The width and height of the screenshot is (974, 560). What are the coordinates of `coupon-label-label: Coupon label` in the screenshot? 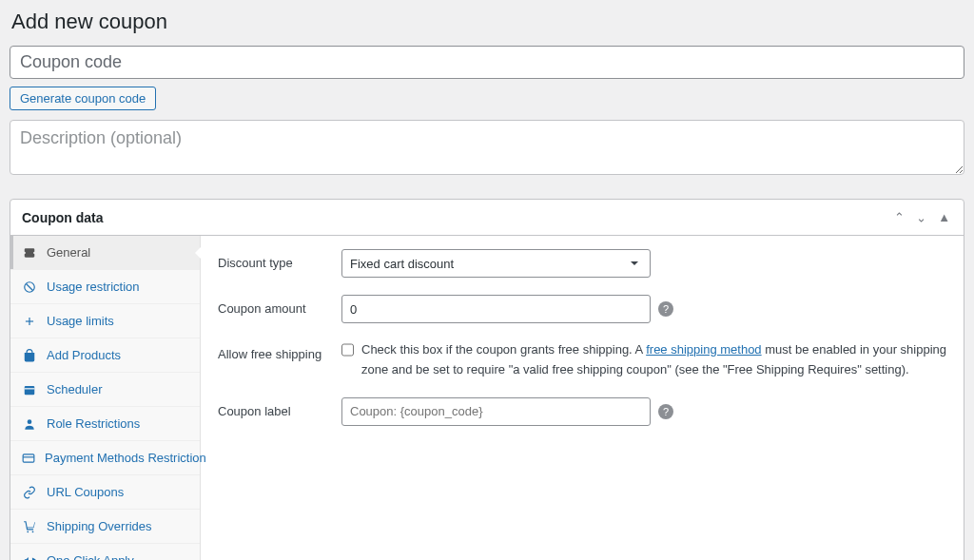 It's located at (280, 408).